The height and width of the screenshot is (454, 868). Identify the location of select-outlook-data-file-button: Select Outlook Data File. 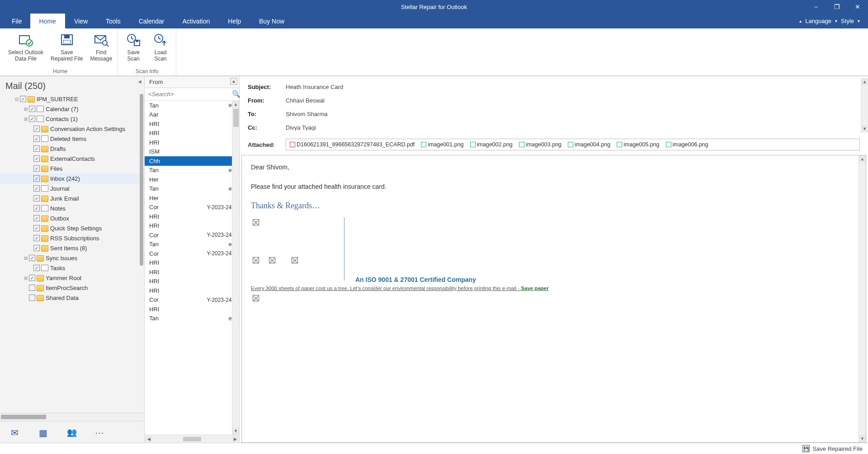
(26, 49).